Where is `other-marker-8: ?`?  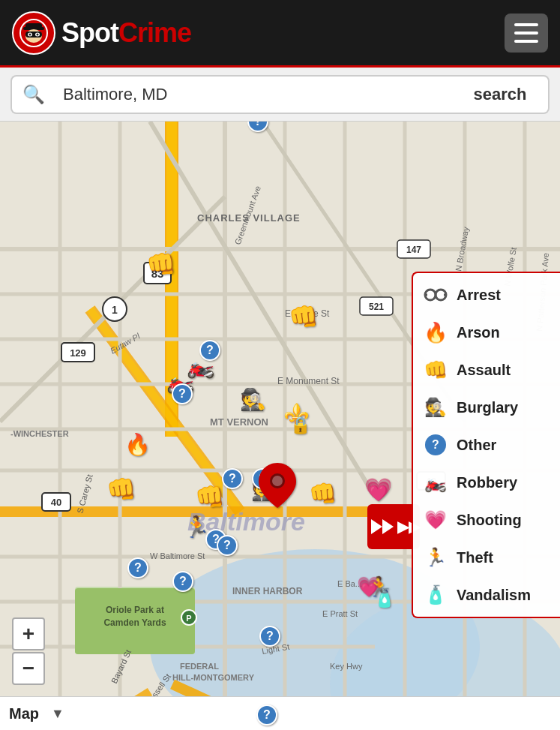
other-marker-8: ? is located at coordinates (227, 545).